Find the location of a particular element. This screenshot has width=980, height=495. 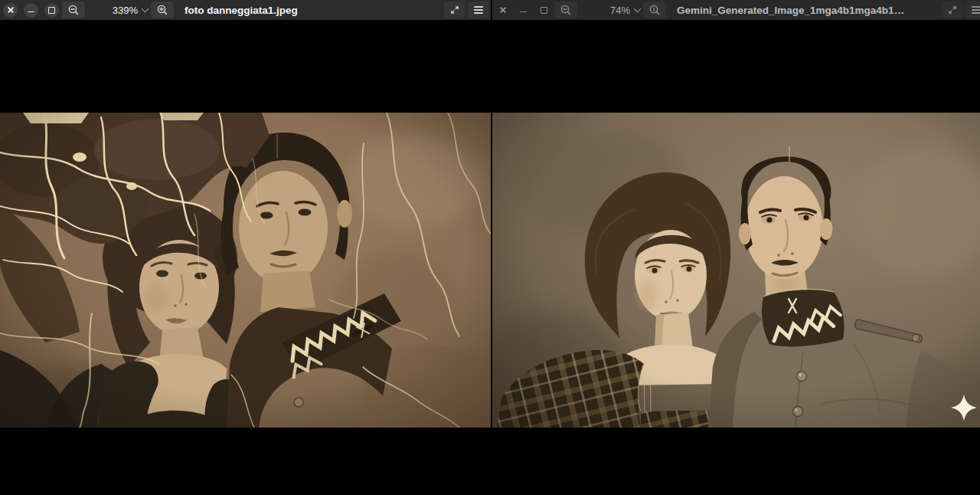

right-titlebar-actions is located at coordinates (961, 10).